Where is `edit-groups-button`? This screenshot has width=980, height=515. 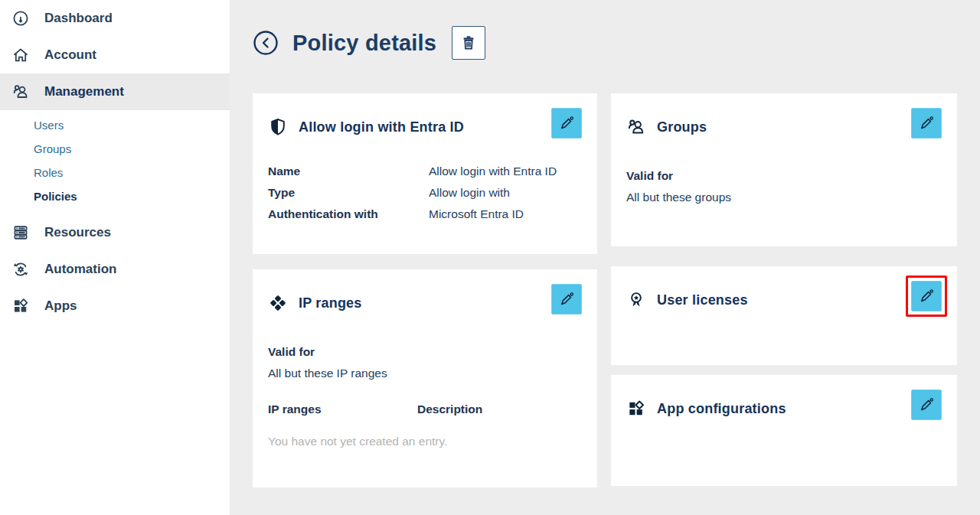 edit-groups-button is located at coordinates (926, 123).